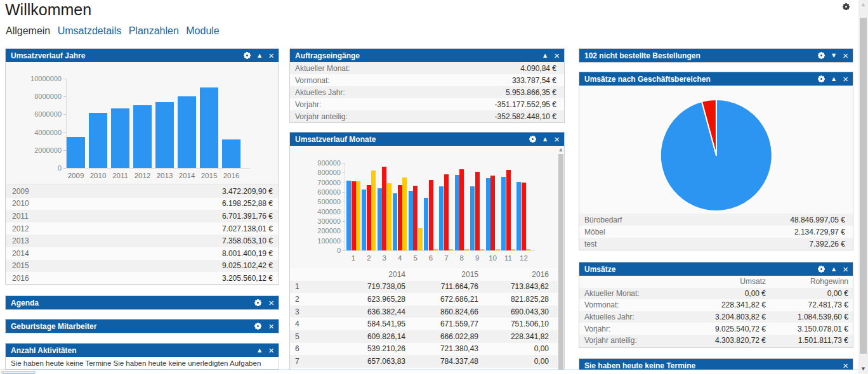  Describe the element at coordinates (561, 260) in the screenshot. I see `panel-vertical-scrollbar: ▲` at that location.